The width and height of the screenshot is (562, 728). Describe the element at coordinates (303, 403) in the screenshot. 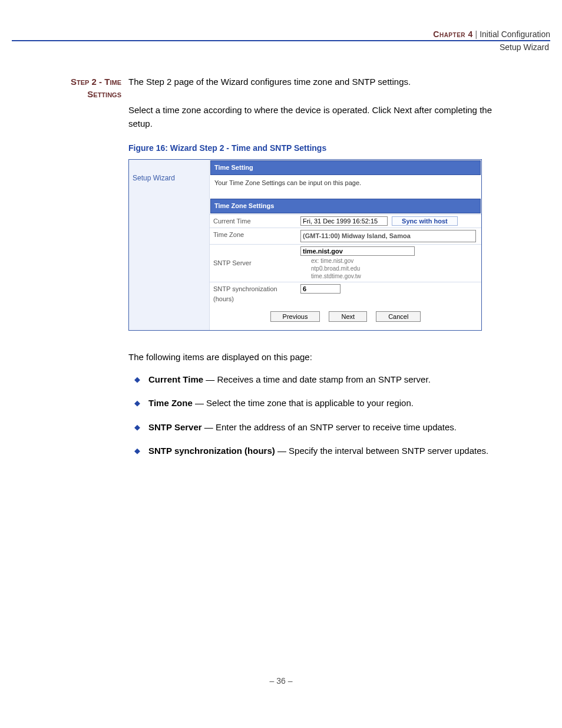

I see `bullet-text: — Select the time zone that is applicabl…` at that location.